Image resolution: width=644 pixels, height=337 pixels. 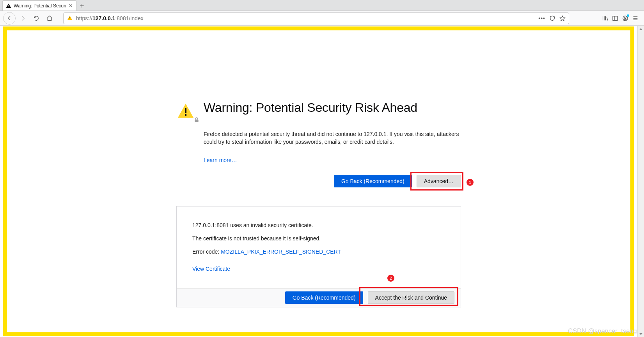 I want to click on tab-strip: Warning: Potential Securi ✕ ＋, so click(x=322, y=5).